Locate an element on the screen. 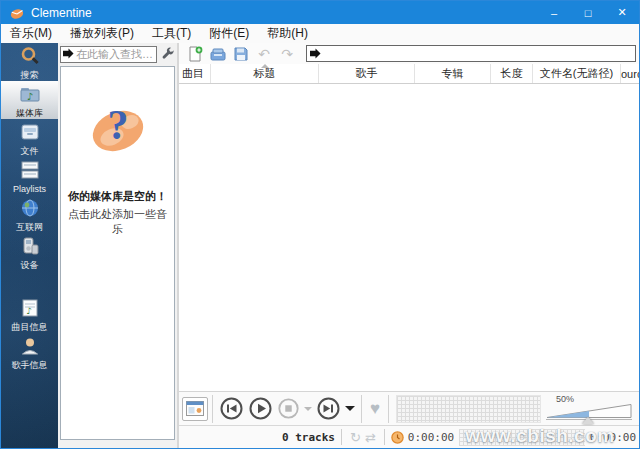 Image resolution: width=640 pixels, height=449 pixels. sidebar-item-song-info: ♪ 曲目信息 is located at coordinates (30, 314).